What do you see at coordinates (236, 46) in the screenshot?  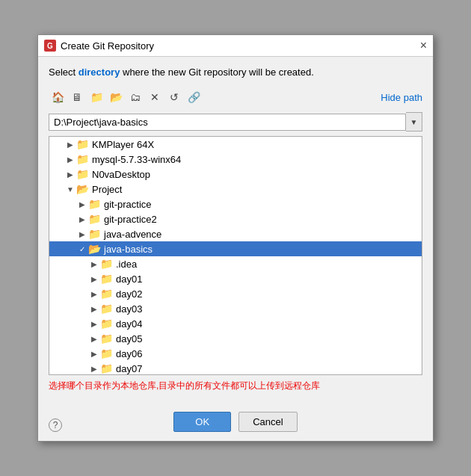 I see `title-bar: G Create Git Repository ×` at bounding box center [236, 46].